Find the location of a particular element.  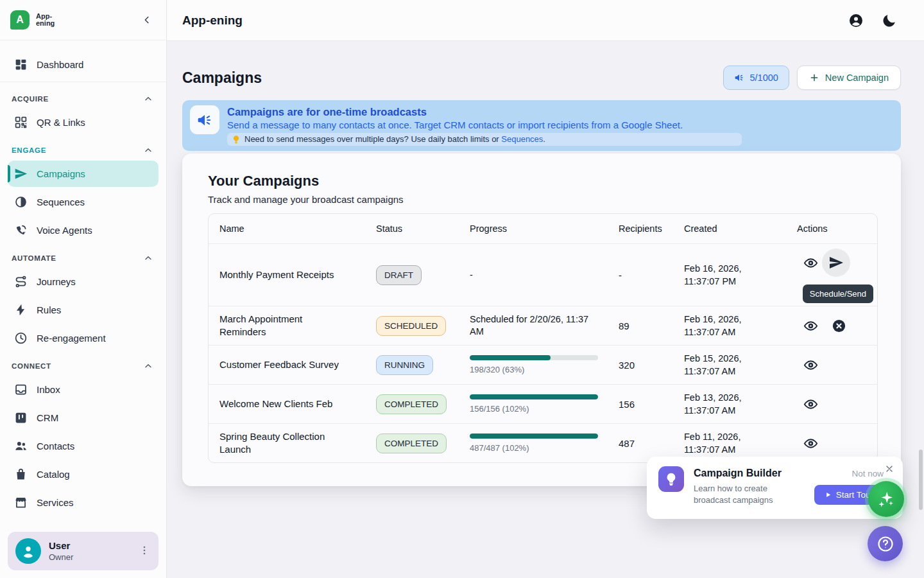

actions-cell: Schedule/Send is located at coordinates (832, 275).